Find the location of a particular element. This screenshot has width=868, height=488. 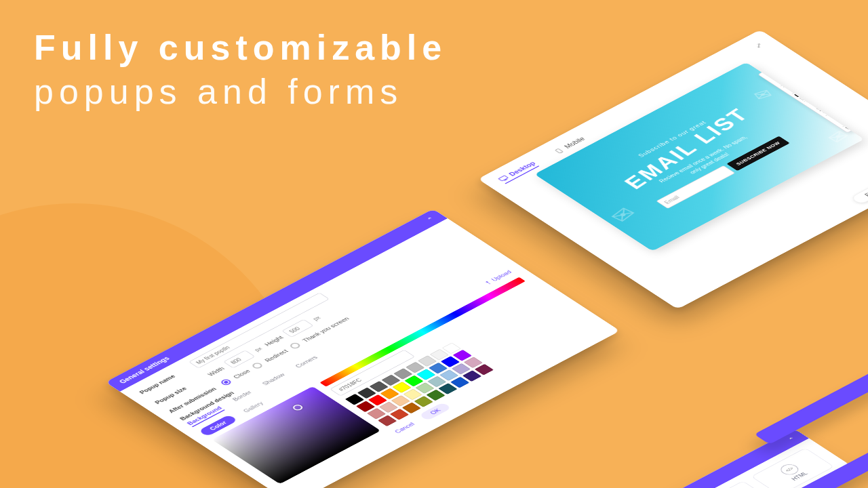

italic-icon: I is located at coordinates (815, 106).